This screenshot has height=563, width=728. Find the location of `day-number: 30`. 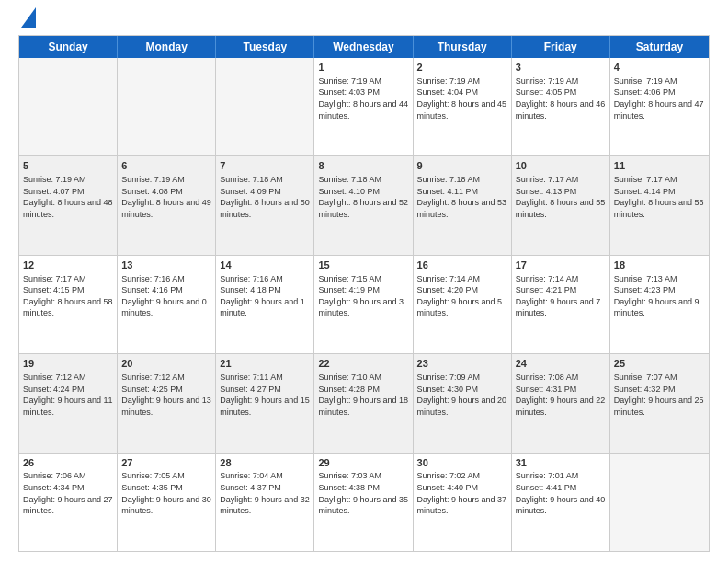

day-number: 30 is located at coordinates (462, 464).